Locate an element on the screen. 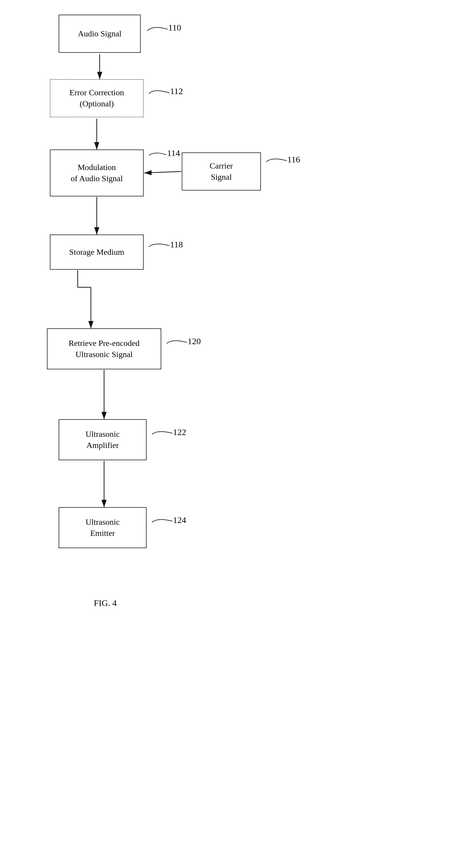 Image resolution: width=462 pixels, height=868 pixels. ref-122: 122 is located at coordinates (166, 436).